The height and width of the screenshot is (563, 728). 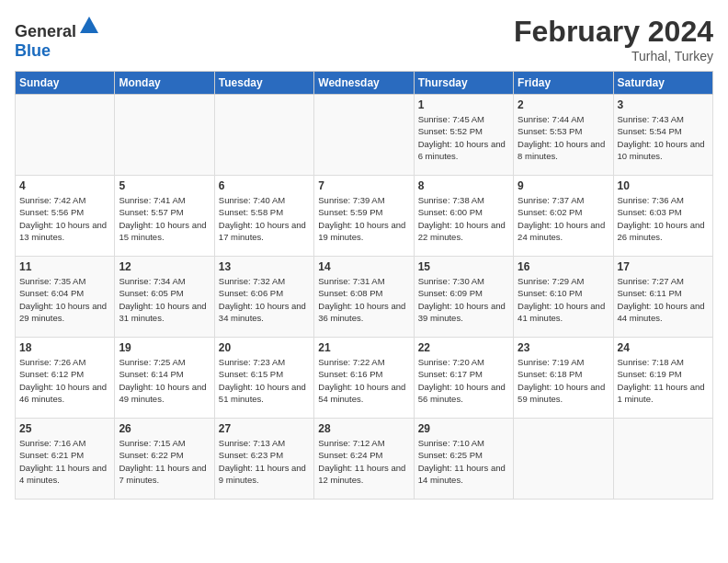 What do you see at coordinates (264, 378) in the screenshot?
I see `calendar-cell: 20Sunrise: 7:23 AM Sunset: 6:15 PM Dayli…` at bounding box center [264, 378].